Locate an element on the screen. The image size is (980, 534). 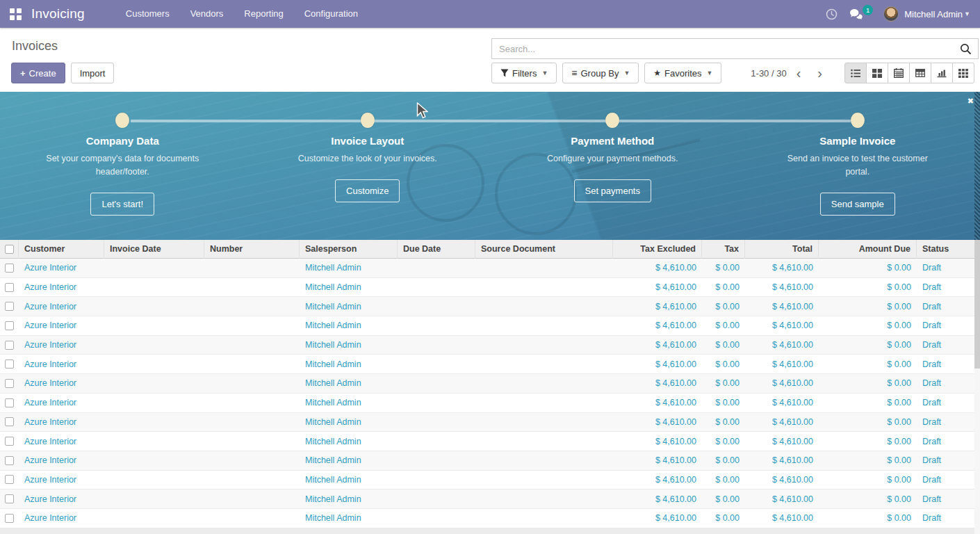
step-title: Payment Method is located at coordinates (613, 140).